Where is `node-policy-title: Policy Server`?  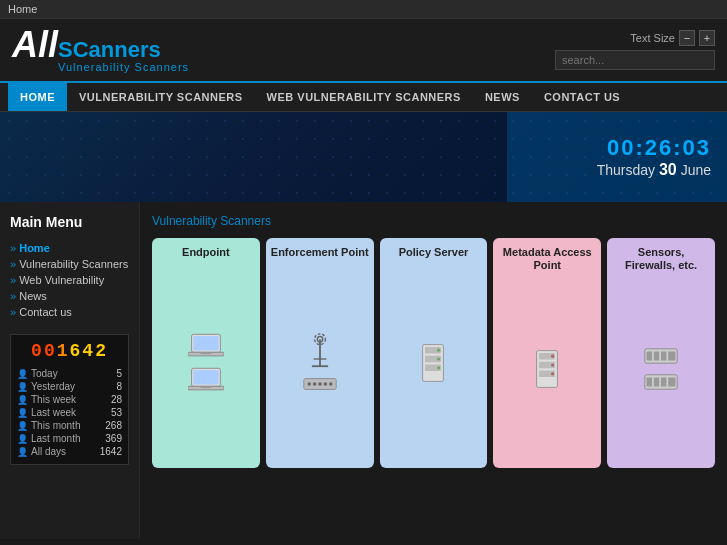 node-policy-title: Policy Server is located at coordinates (434, 252).